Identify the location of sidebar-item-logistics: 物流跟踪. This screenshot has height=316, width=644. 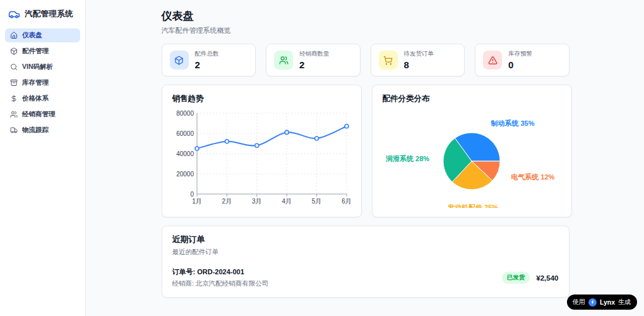
(43, 130).